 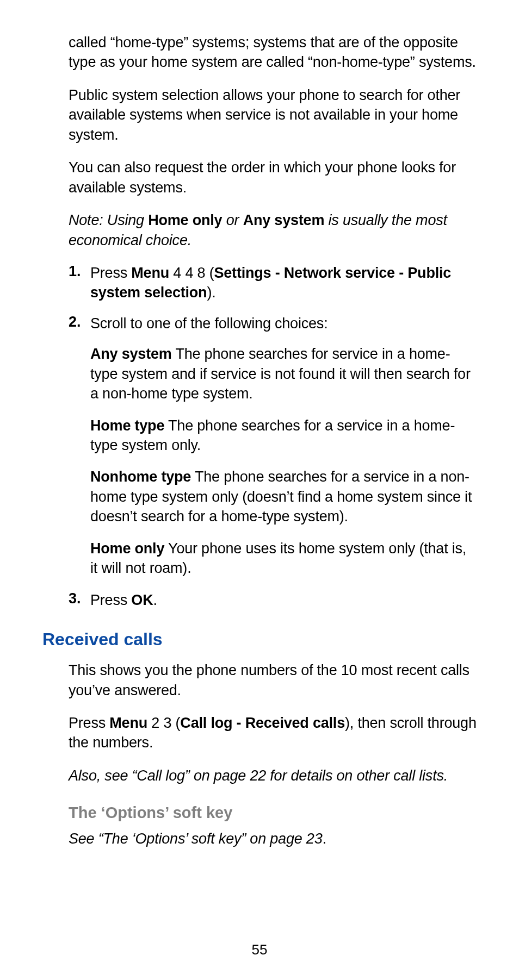 What do you see at coordinates (283, 497) in the screenshot?
I see `opt-nonhome-type: Nonhome type The phone searches for a se…` at bounding box center [283, 497].